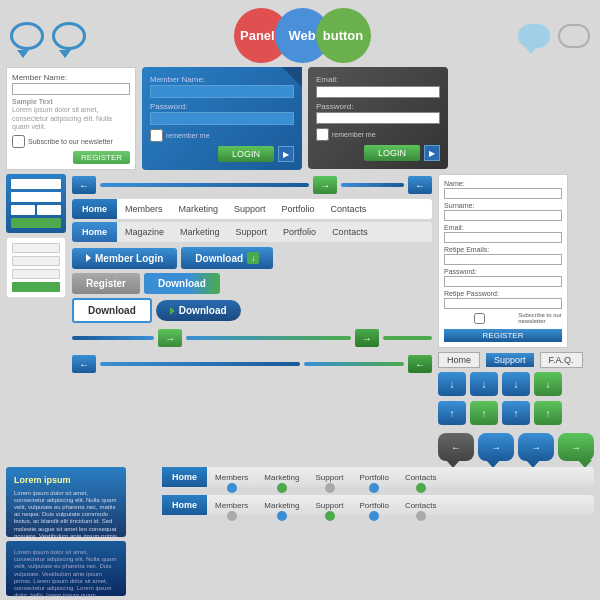 The width and height of the screenshot is (600, 600). What do you see at coordinates (554, 36) in the screenshot?
I see `header-icons-right` at bounding box center [554, 36].